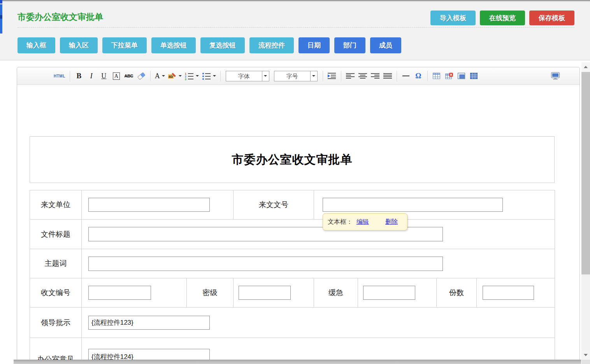 Image resolution: width=590 pixels, height=364 pixels. Describe the element at coordinates (336, 293) in the screenshot. I see `label-urgency: 缓急` at that location.